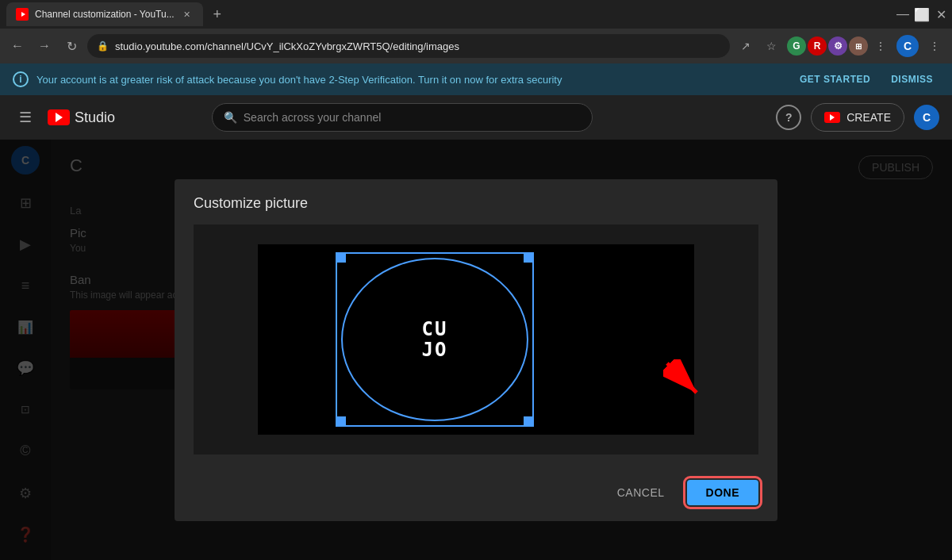  Describe the element at coordinates (187, 14) in the screenshot. I see `tab-close-btn: ✕` at that location.